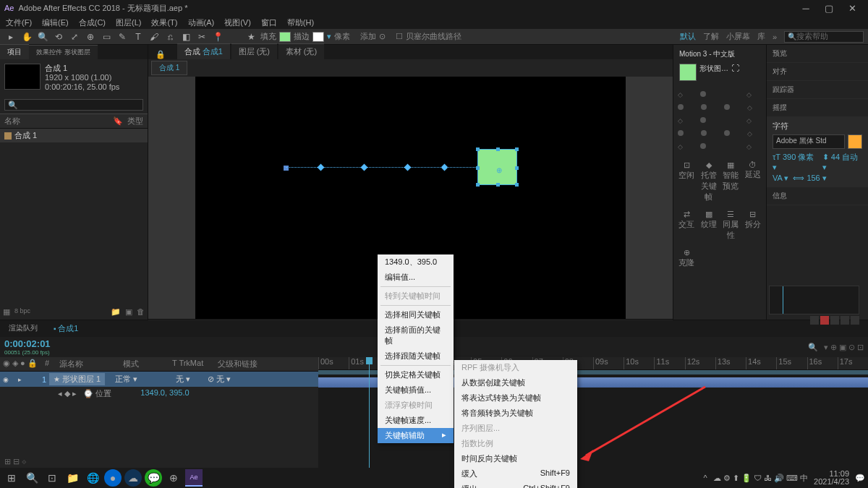 This screenshot has height=488, width=868. Describe the element at coordinates (14, 52) in the screenshot. I see `tab-project: 项目` at that location.